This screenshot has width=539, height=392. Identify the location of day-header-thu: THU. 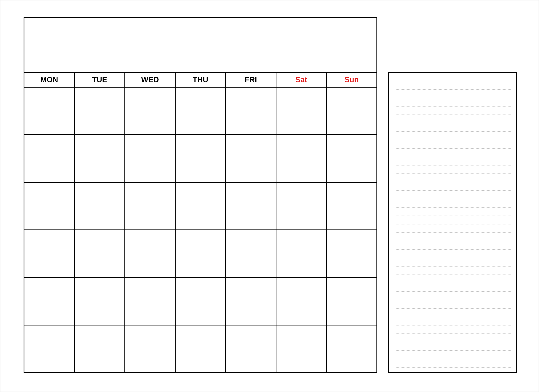
(200, 80).